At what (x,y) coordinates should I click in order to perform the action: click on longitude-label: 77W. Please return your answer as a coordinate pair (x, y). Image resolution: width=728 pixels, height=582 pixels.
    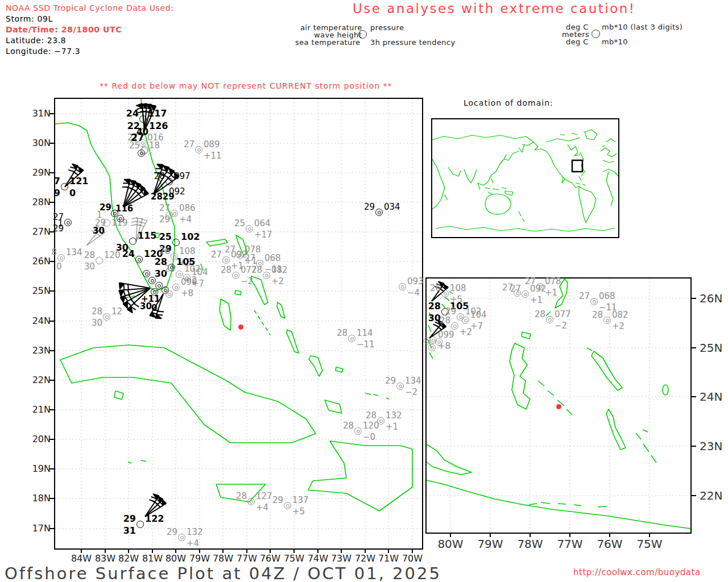
    Looking at the image, I should click on (570, 544).